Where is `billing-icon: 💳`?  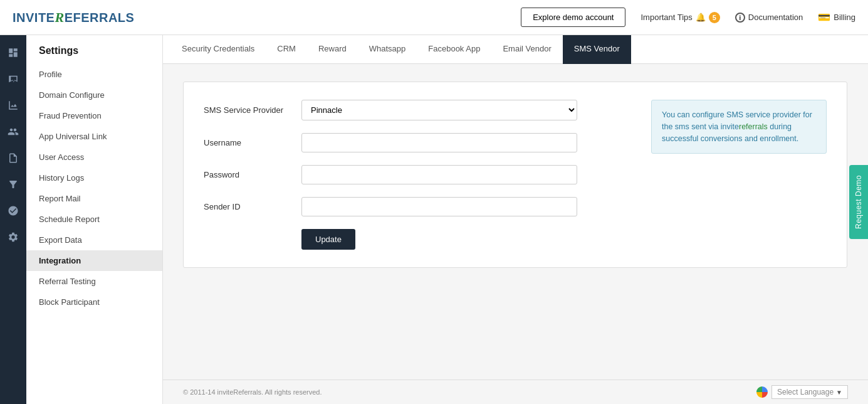
billing-icon: 💳 is located at coordinates (824, 18).